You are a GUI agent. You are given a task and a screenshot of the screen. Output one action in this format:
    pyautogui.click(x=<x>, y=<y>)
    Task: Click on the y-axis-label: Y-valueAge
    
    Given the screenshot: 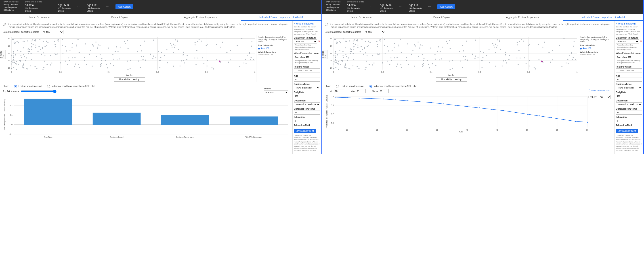 What is the action you would take?
    pyautogui.click(x=325, y=55)
    